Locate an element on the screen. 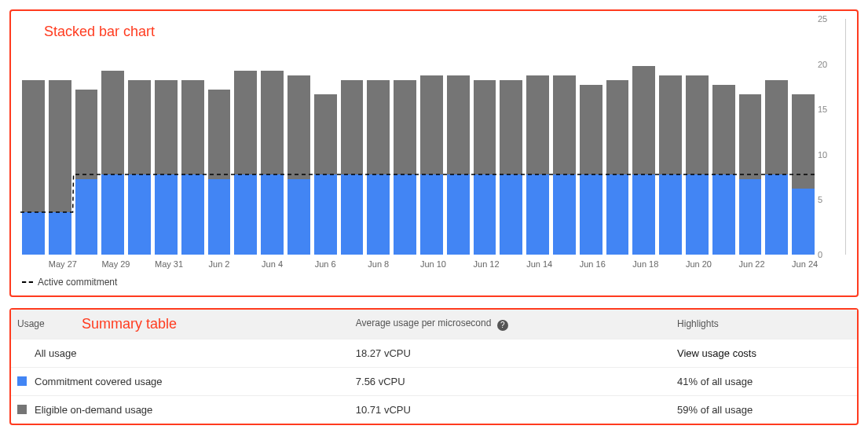 Image resolution: width=868 pixels, height=433 pixels. x-tick: Jun 10 is located at coordinates (432, 264).